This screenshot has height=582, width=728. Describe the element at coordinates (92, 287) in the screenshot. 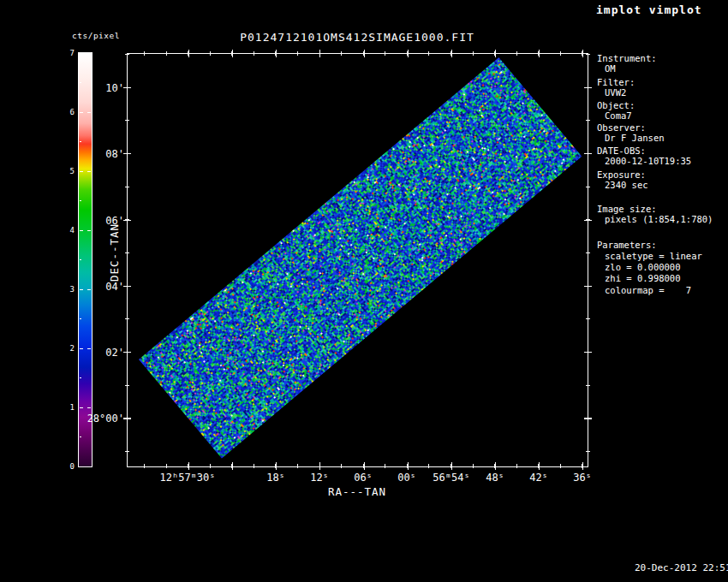

I see `y-tick-label: 04'` at that location.